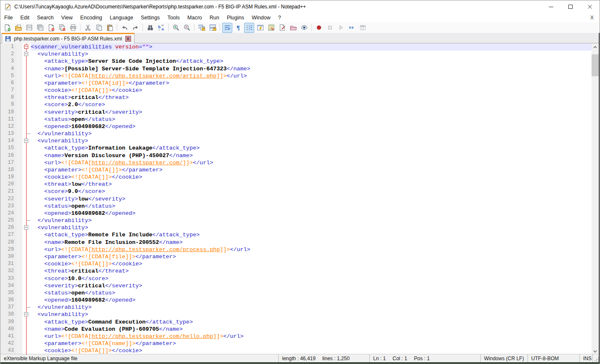  I want to click on sync-horizontal-scroll-button, so click(213, 28).